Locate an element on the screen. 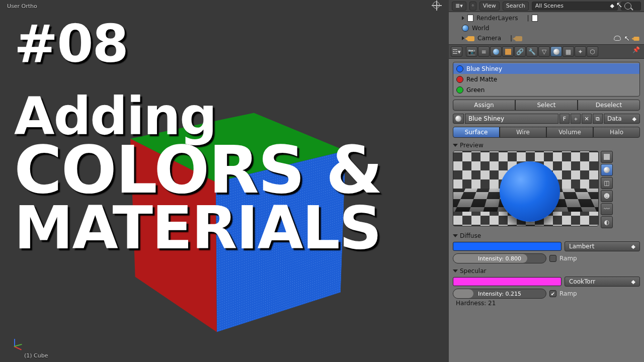  preview-type-monkey: ☻ is located at coordinates (607, 196).